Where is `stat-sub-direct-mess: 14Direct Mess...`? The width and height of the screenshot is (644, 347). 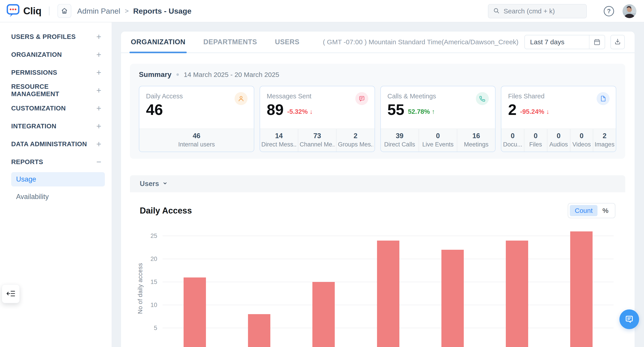 stat-sub-direct-mess: 14Direct Mess... is located at coordinates (279, 140).